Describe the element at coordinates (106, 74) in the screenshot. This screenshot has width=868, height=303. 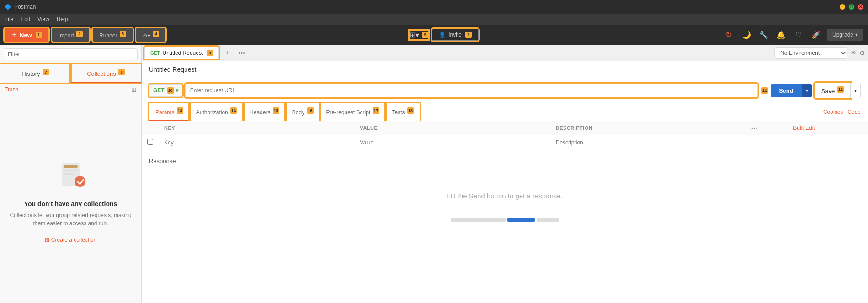
I see `sidebar-item-collections: Collections 8` at that location.